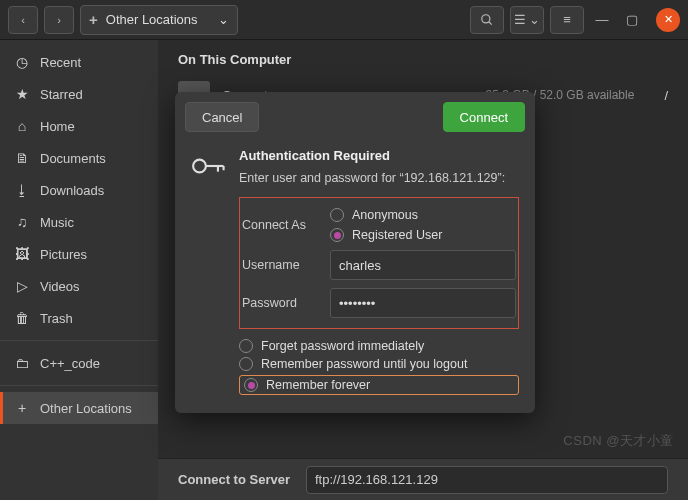 The height and width of the screenshot is (500, 688). What do you see at coordinates (152, 20) in the screenshot?
I see `path-label: Other Locations` at bounding box center [152, 20].